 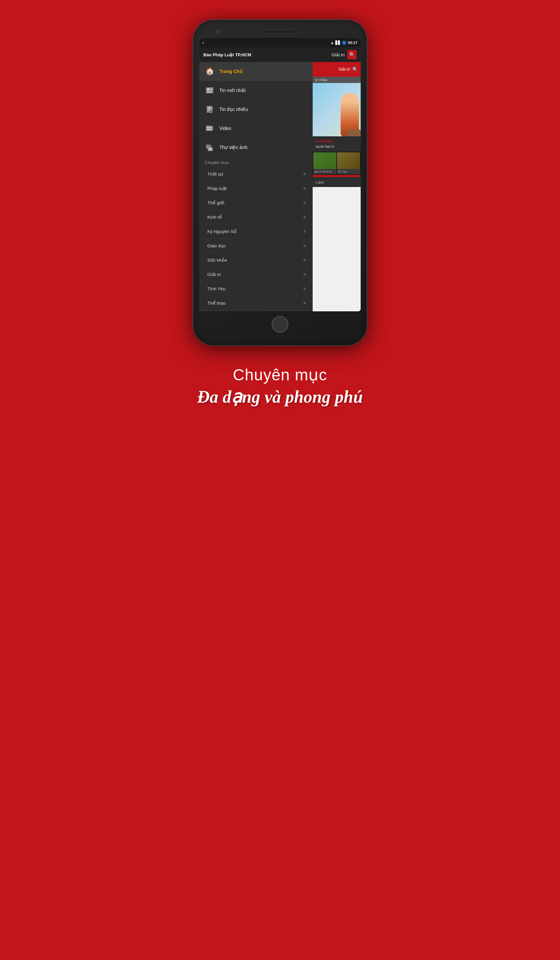 What do you see at coordinates (352, 55) in the screenshot?
I see `search-button: 🔍` at bounding box center [352, 55].